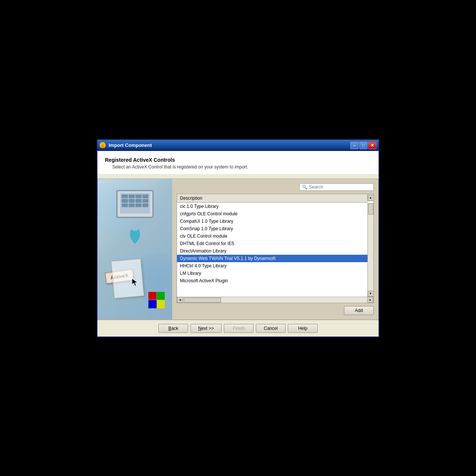  What do you see at coordinates (135, 283) in the screenshot?
I see `cursor-icon` at bounding box center [135, 283].